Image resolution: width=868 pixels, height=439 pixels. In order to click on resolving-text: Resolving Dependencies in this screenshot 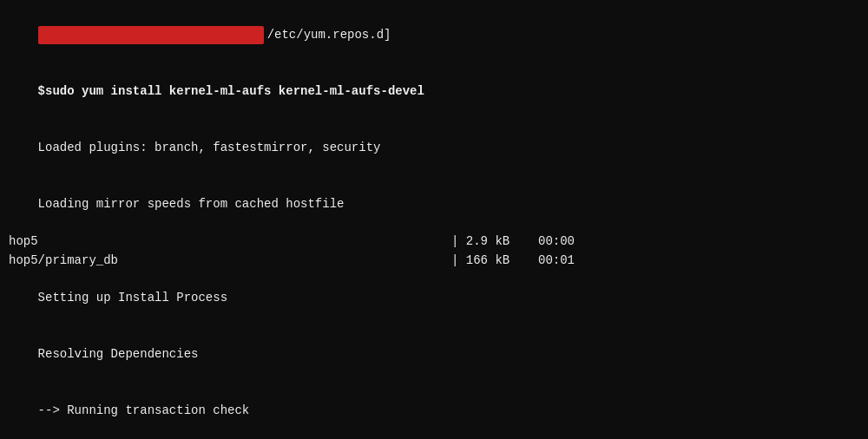, I will do `click(118, 354)`.